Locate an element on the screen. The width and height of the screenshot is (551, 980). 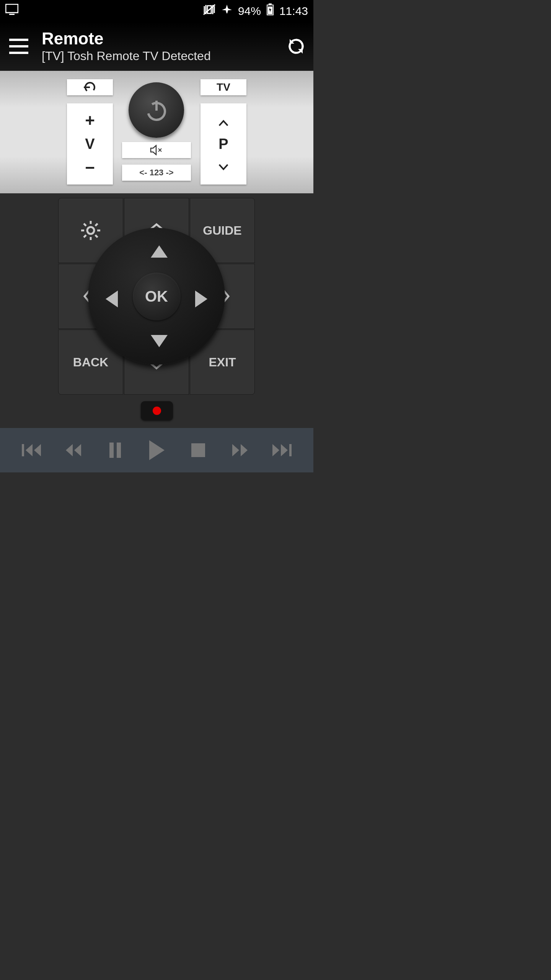
pause-button is located at coordinates (115, 450).